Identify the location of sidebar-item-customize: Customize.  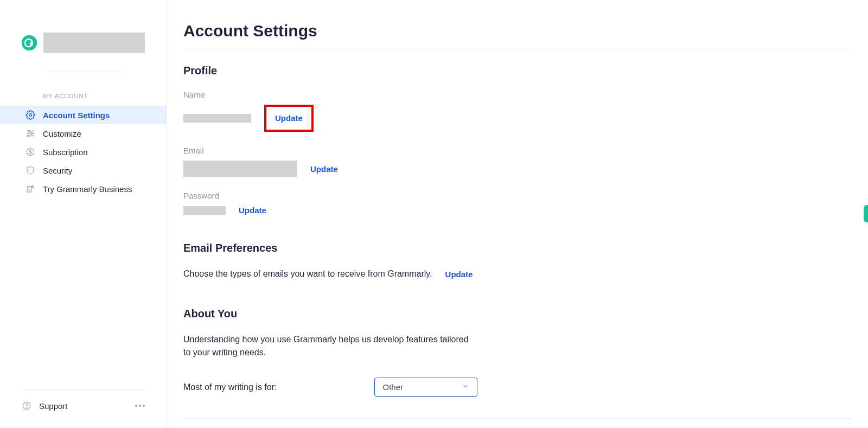
(84, 133).